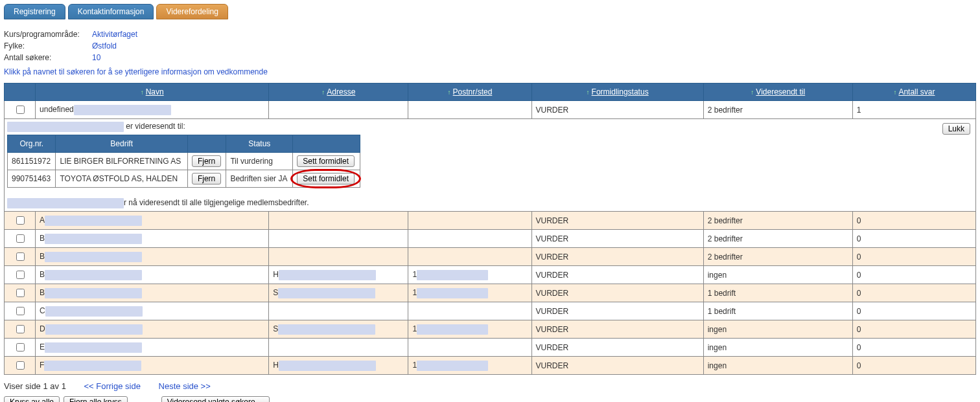 This screenshot has width=980, height=402. I want to click on pager: Viser side 1 av 1 << Forrige side Neste …, so click(490, 386).